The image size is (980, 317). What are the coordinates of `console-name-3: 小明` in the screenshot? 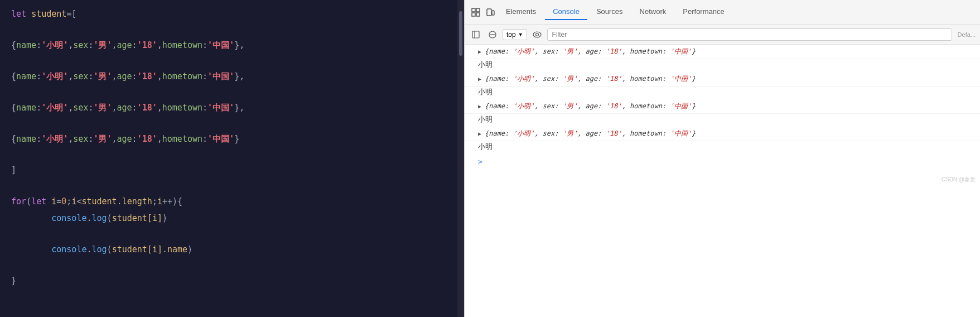 It's located at (722, 121).